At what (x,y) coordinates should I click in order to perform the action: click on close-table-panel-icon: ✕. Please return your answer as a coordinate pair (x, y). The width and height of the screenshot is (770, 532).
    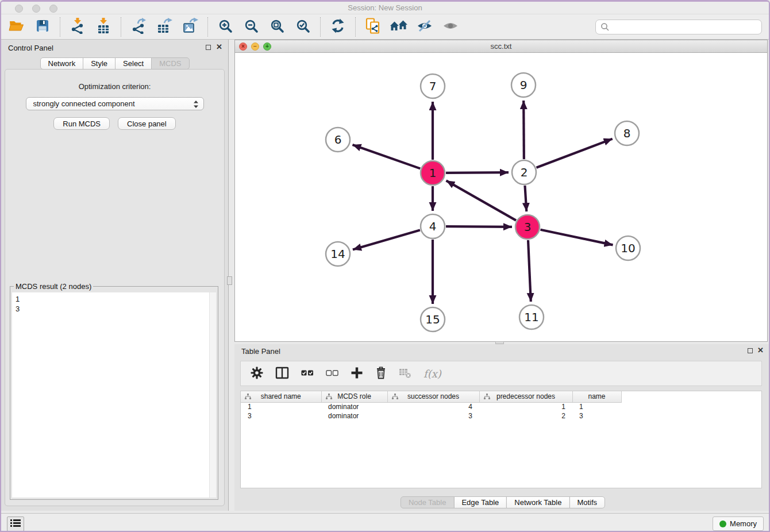
    Looking at the image, I should click on (761, 350).